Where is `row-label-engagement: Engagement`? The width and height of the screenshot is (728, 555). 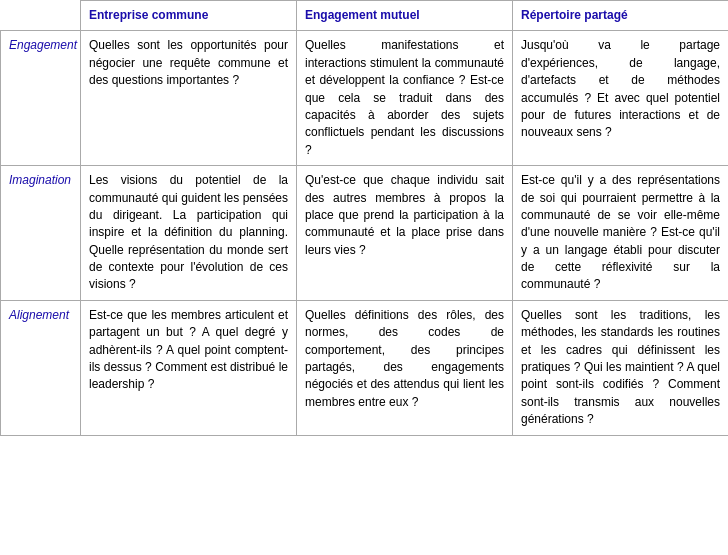 row-label-engagement: Engagement is located at coordinates (41, 98).